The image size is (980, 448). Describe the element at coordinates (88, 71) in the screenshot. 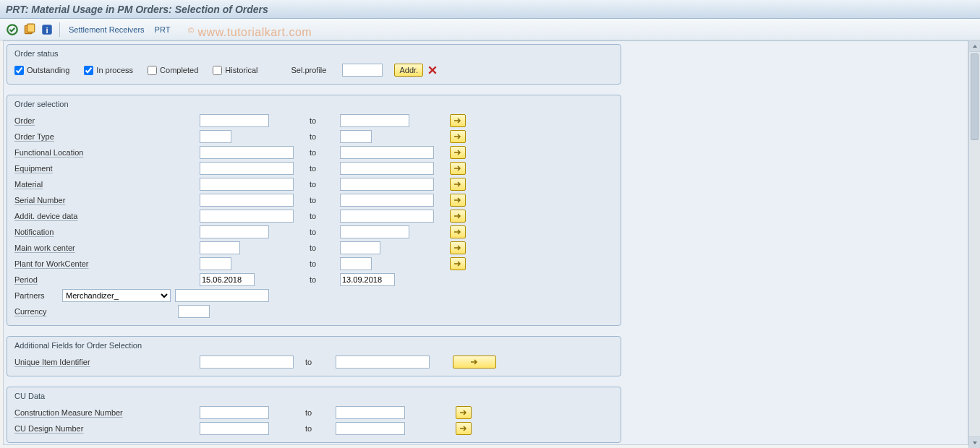

I see `inprocess-cb-input` at that location.